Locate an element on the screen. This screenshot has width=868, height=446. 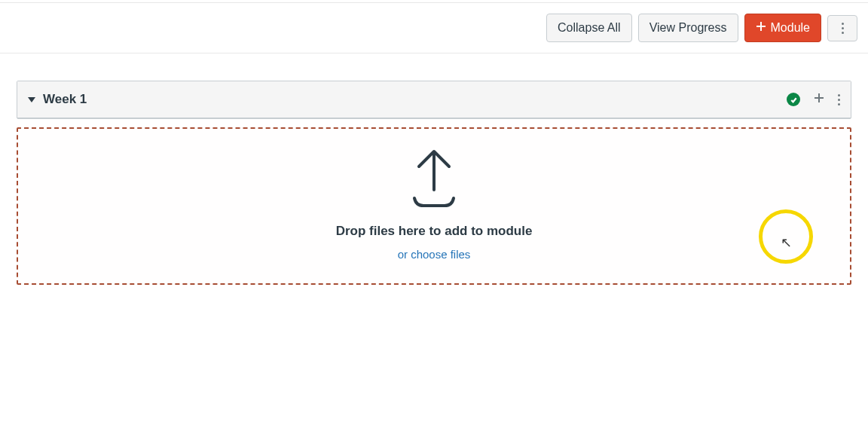
module-actions is located at coordinates (814, 99).